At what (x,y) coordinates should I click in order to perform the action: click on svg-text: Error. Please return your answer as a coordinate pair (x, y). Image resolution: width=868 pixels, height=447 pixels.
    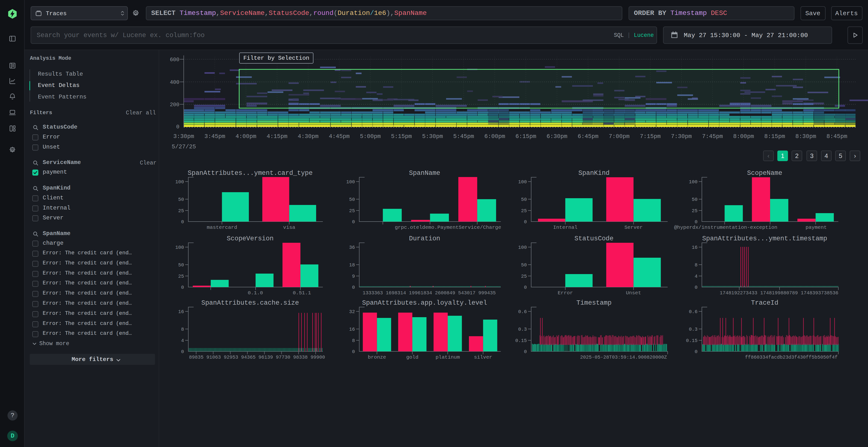
    Looking at the image, I should click on (565, 293).